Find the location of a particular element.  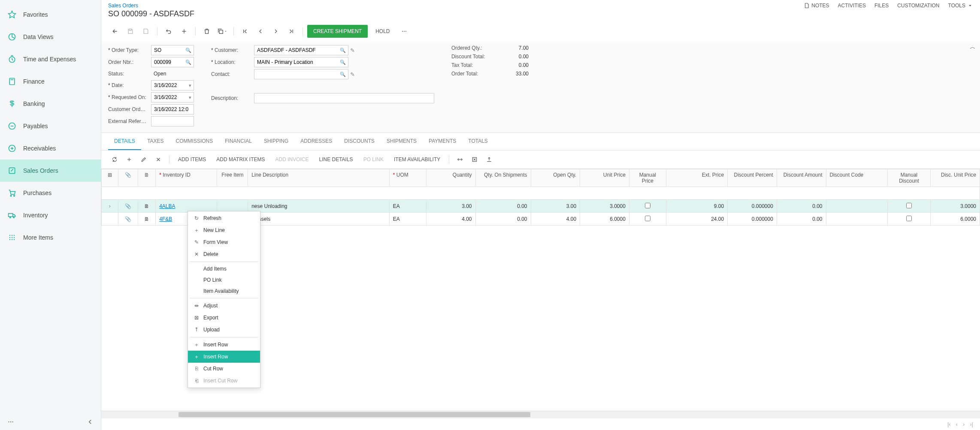

delete-button is located at coordinates (207, 31).